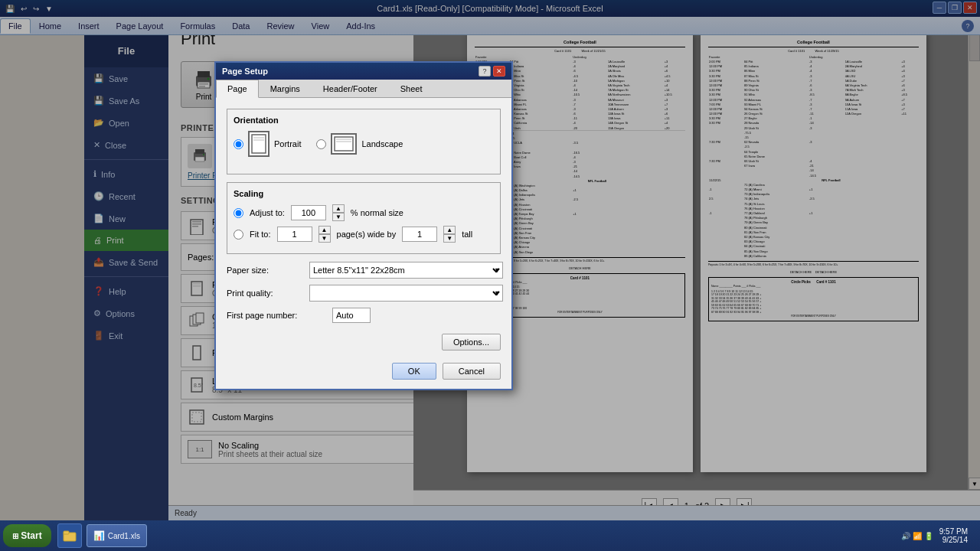  What do you see at coordinates (485, 71) in the screenshot?
I see `dialog-help-button: ?` at bounding box center [485, 71].